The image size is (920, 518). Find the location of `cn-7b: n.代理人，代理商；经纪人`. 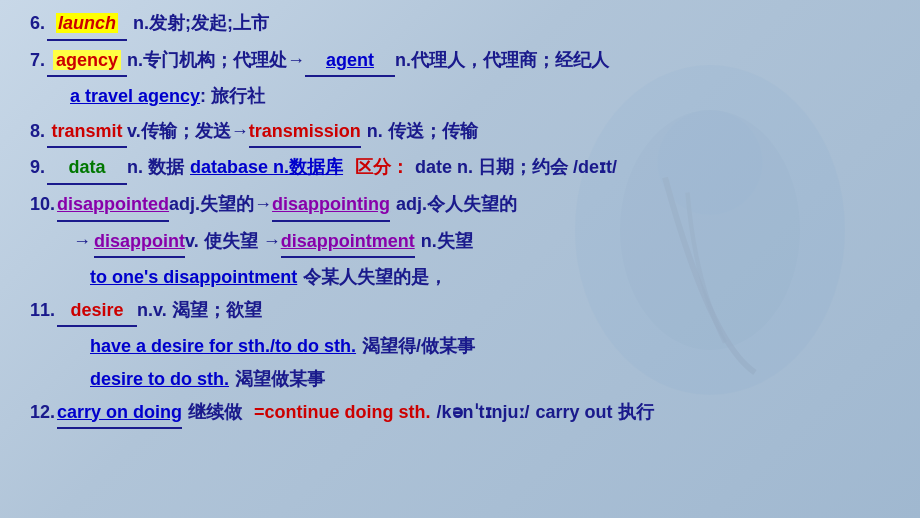

cn-7b: n.代理人，代理商；经纪人 is located at coordinates (502, 60).